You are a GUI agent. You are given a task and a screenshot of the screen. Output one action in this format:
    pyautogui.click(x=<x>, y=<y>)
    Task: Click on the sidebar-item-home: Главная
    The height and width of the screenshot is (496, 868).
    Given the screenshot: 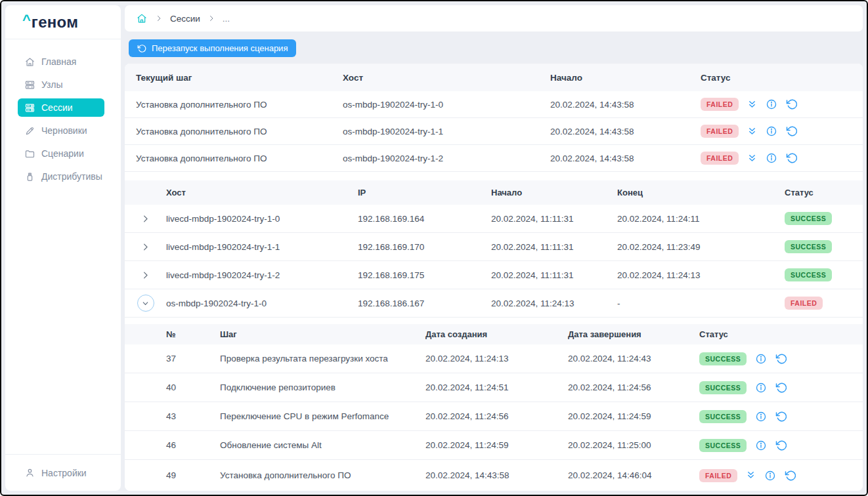 What is the action you would take?
    pyautogui.click(x=61, y=62)
    